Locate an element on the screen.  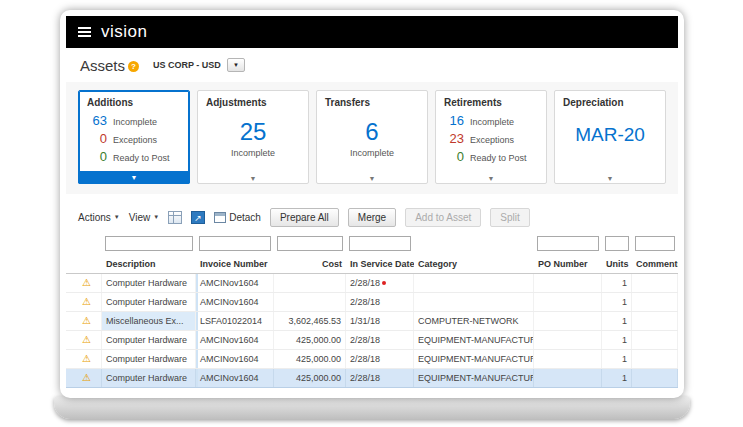
infolet-transfers: Transfers 6 Incomplete ▼ is located at coordinates (372, 137).